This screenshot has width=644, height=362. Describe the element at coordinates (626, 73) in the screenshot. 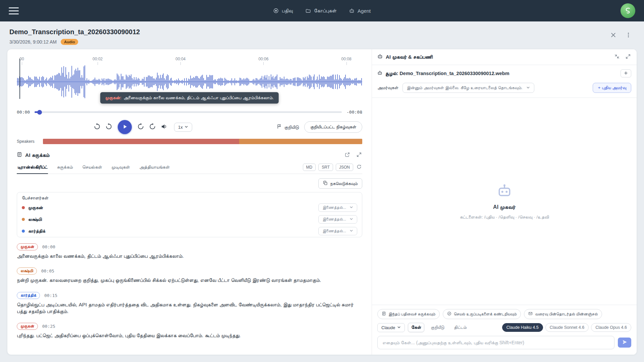

I see `add-context-button` at that location.